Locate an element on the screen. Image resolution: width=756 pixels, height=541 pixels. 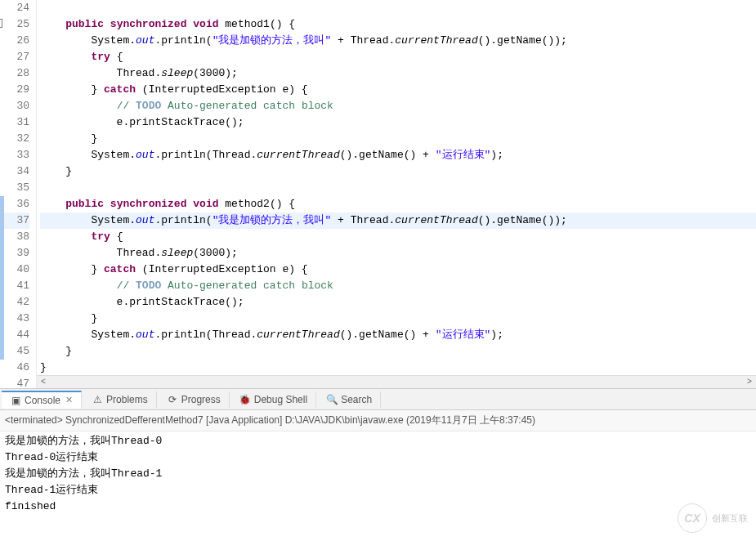
line-number: 42 is located at coordinates (15, 302).